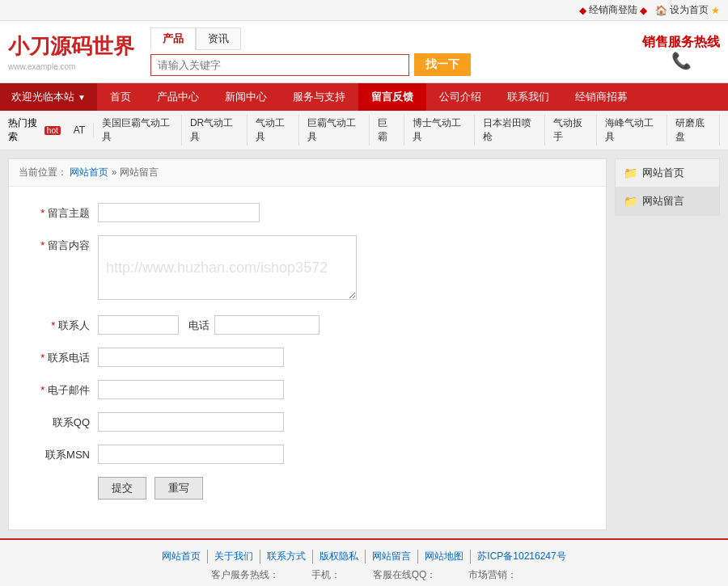  Describe the element at coordinates (82, 97) in the screenshot. I see `dropdown-arrow-icon: ▼` at that location.